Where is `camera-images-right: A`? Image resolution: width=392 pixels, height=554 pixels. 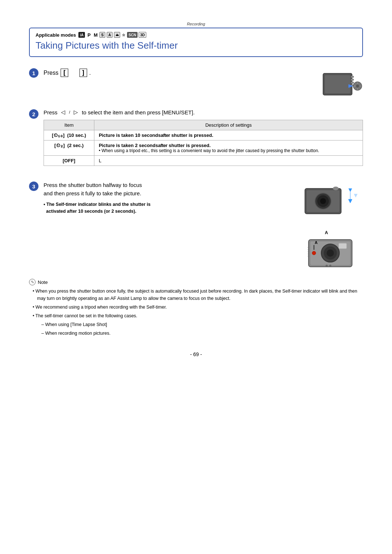
camera-images-right: A is located at coordinates (330, 227).